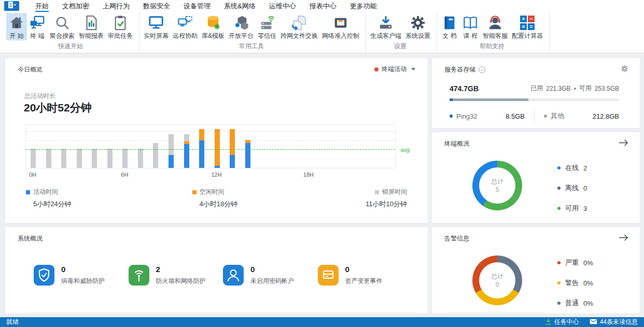 The image size is (644, 327). I want to click on unread-messages-button: 44条未读信息, so click(614, 322).